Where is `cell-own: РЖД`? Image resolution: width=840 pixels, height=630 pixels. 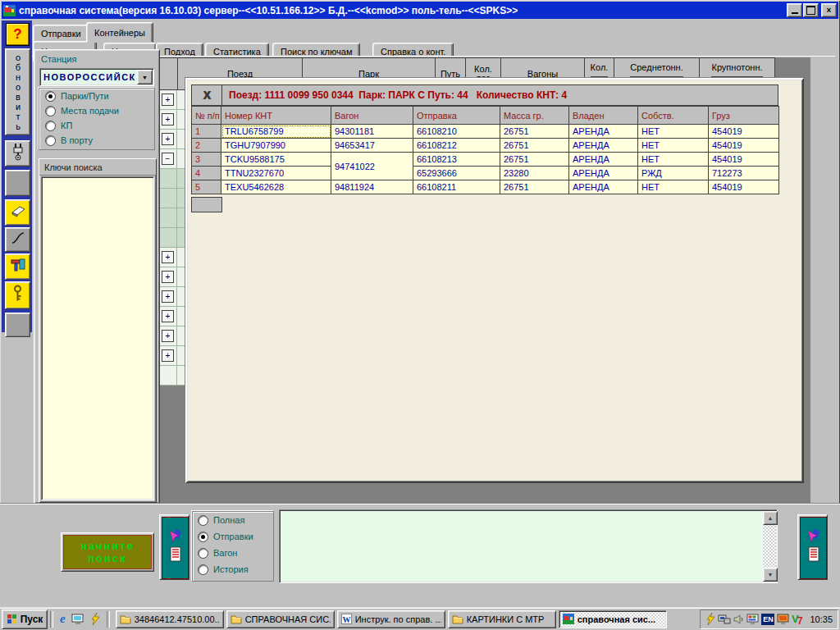
cell-own: РЖД is located at coordinates (673, 174).